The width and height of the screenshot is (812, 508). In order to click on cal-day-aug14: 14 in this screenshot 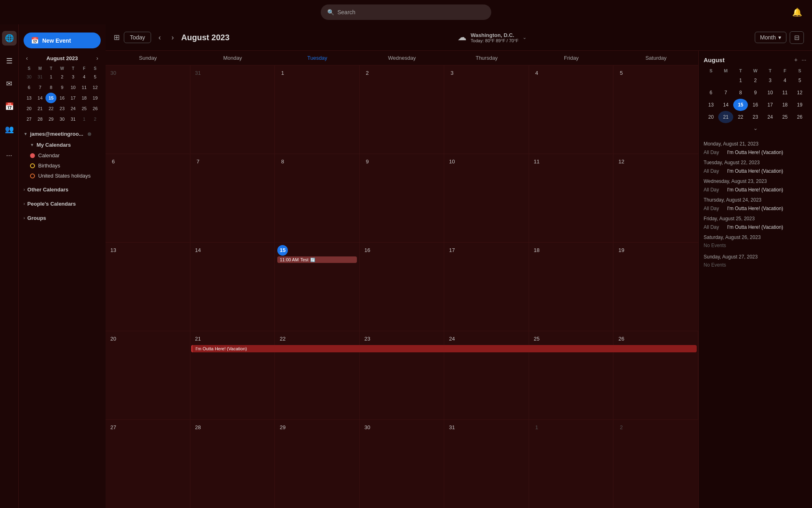, I will do `click(233, 287)`.